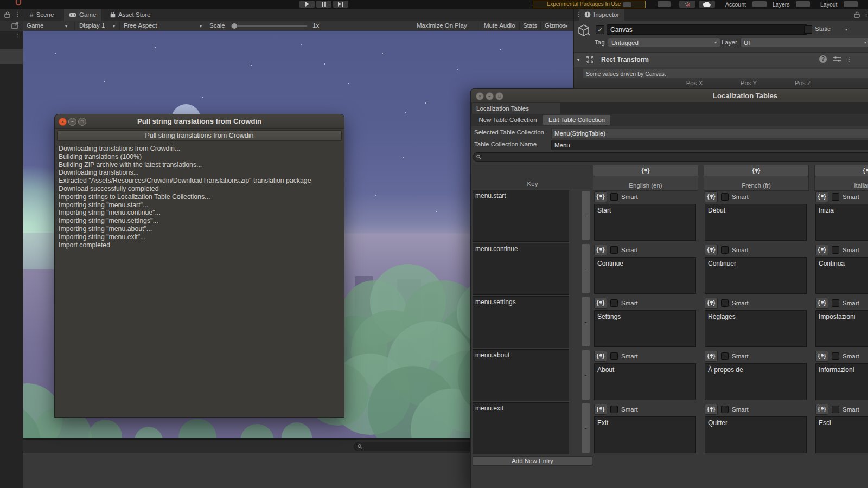 The image size is (868, 488). Describe the element at coordinates (823, 59) in the screenshot. I see `help-icon: ?` at that location.